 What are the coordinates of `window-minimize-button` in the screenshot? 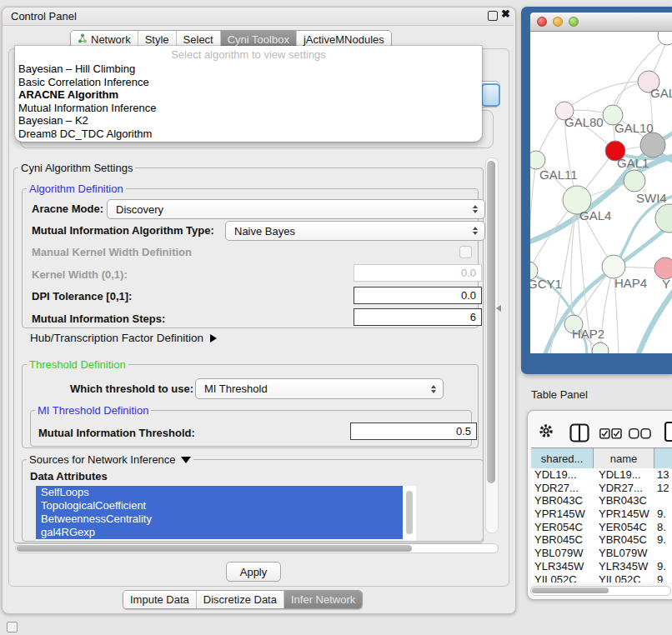 It's located at (558, 22).